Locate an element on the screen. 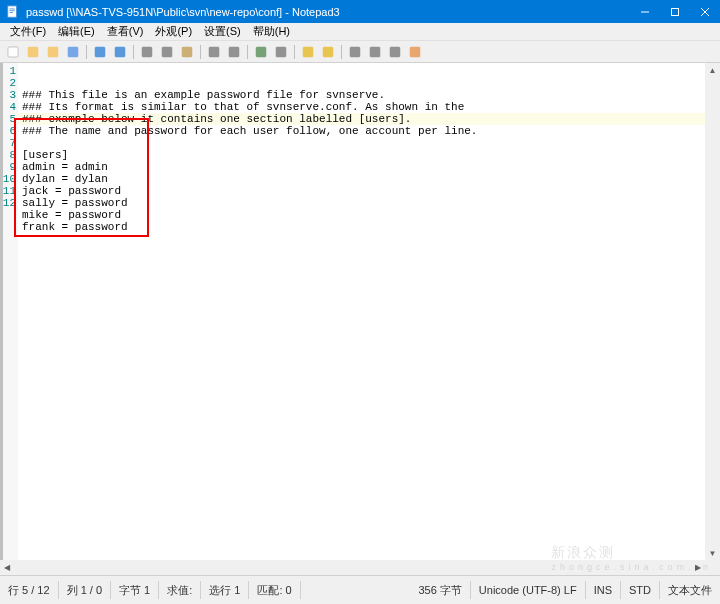  status-bytes: 字节 1 is located at coordinates (135, 590).